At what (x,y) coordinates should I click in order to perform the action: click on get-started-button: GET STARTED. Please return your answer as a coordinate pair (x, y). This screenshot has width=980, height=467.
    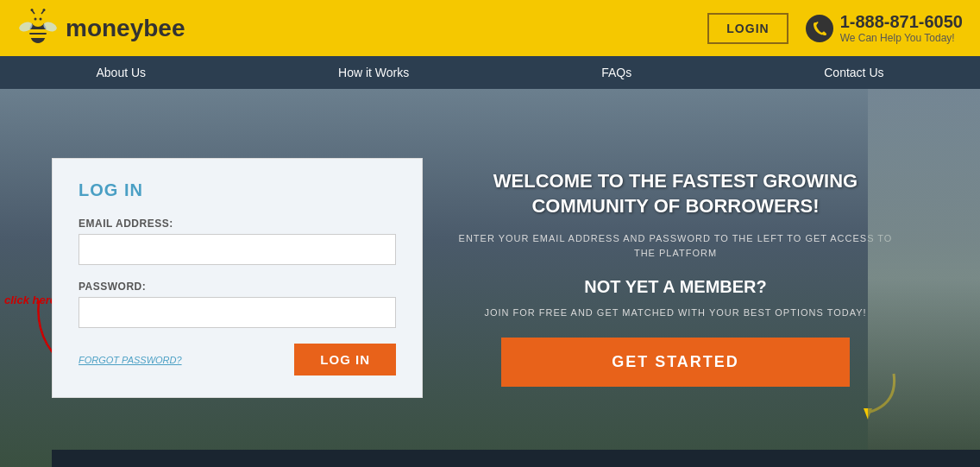
    Looking at the image, I should click on (676, 363).